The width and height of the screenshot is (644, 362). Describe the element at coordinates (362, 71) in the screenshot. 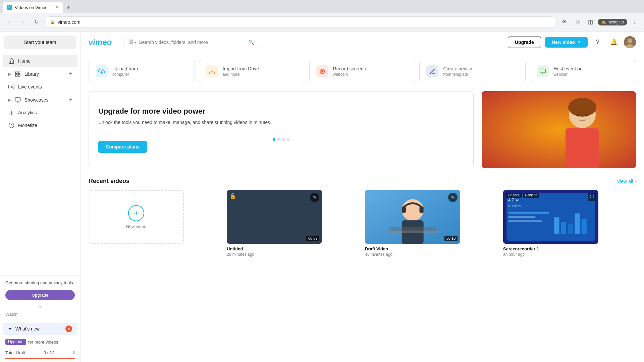

I see `action-card-record: Record screen or webcam` at that location.